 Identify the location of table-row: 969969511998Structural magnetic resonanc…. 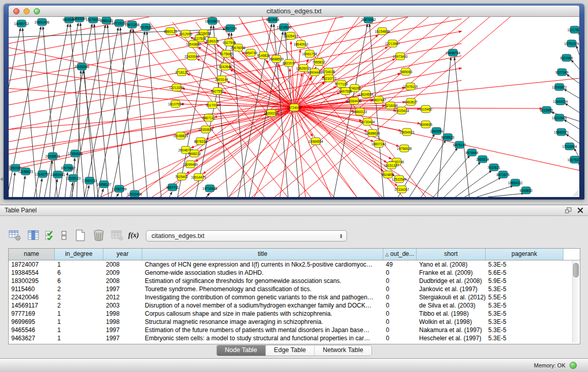
(294, 322).